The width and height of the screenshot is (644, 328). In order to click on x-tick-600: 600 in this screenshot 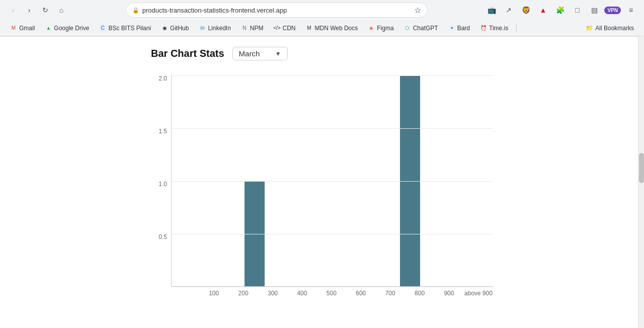, I will do `click(361, 292)`.